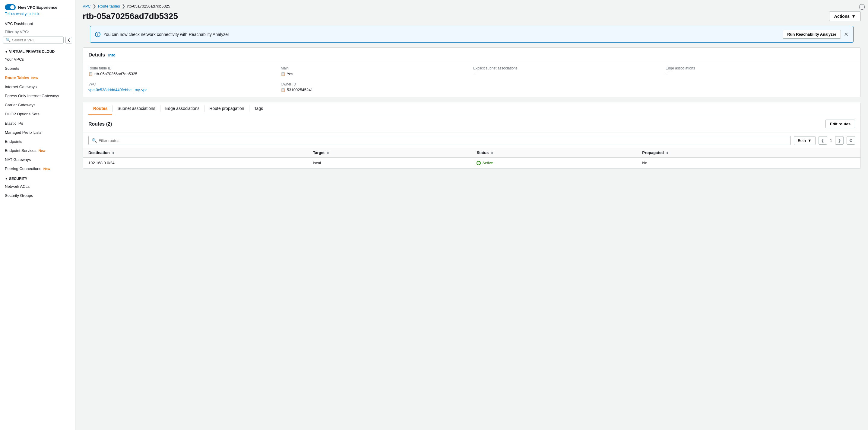  I want to click on details-info-link: Info, so click(112, 55).